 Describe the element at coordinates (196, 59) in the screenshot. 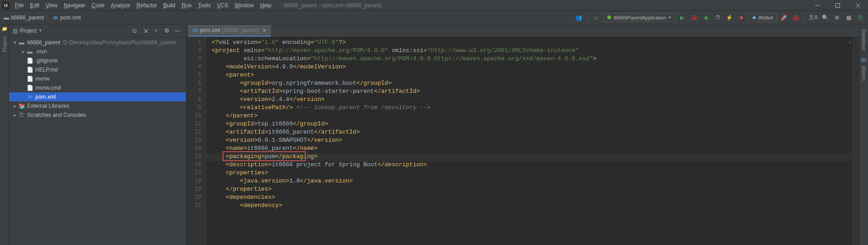

I see `line-number: 3` at that location.